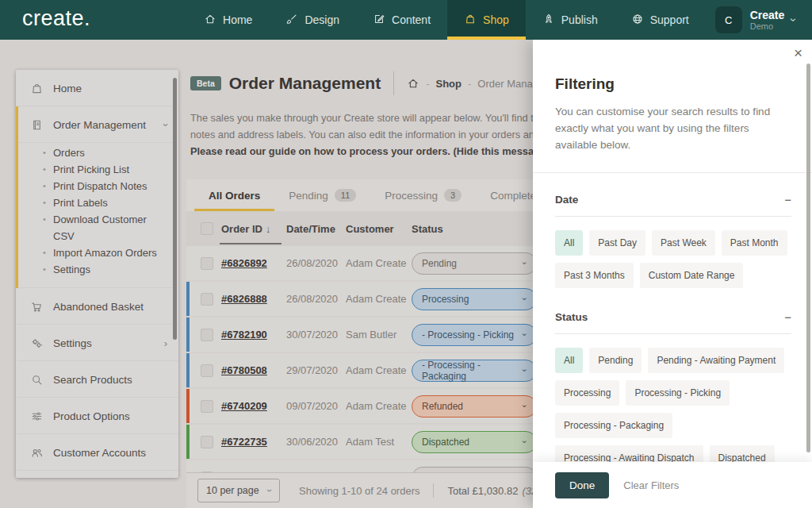  Describe the element at coordinates (97, 343) in the screenshot. I see `sidebar-item-settings: Settings ›` at that location.